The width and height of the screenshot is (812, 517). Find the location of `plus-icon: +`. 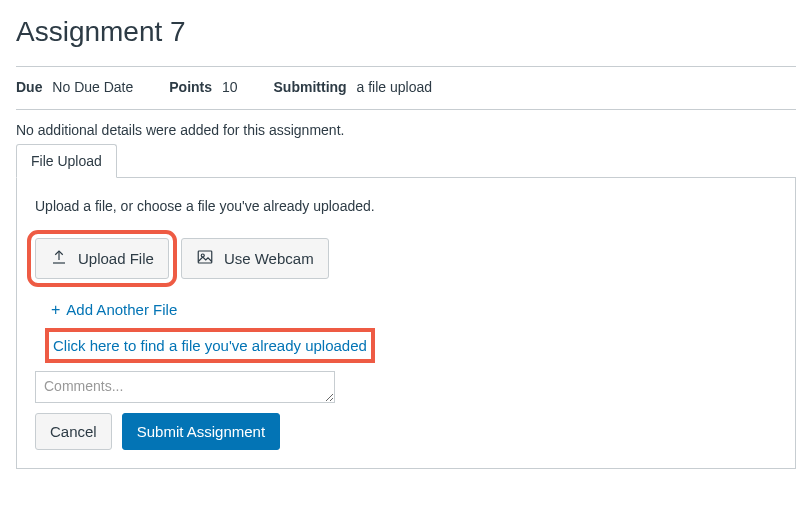

plus-icon: + is located at coordinates (56, 310).